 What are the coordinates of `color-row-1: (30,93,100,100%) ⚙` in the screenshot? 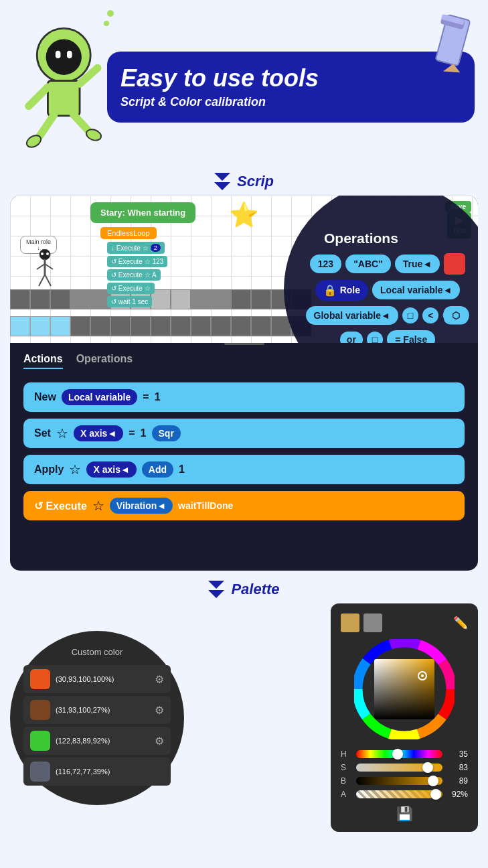 It's located at (97, 679).